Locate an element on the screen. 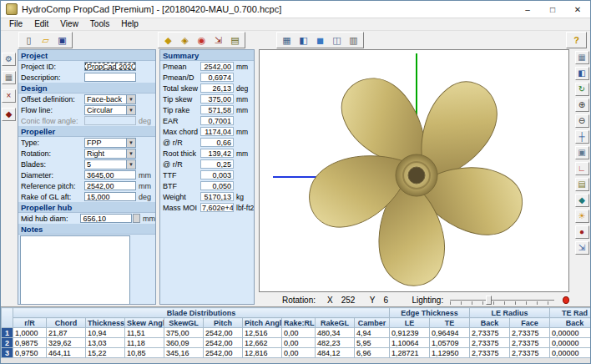  table-cell: 464,11 is located at coordinates (67, 353).